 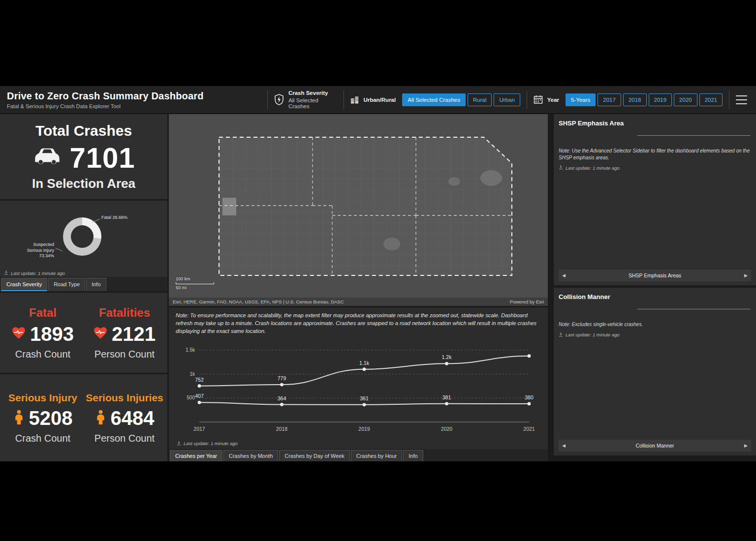 What do you see at coordinates (125, 333) in the screenshot?
I see `fatalities-stat: Fatalities 2121 Person Count` at bounding box center [125, 333].